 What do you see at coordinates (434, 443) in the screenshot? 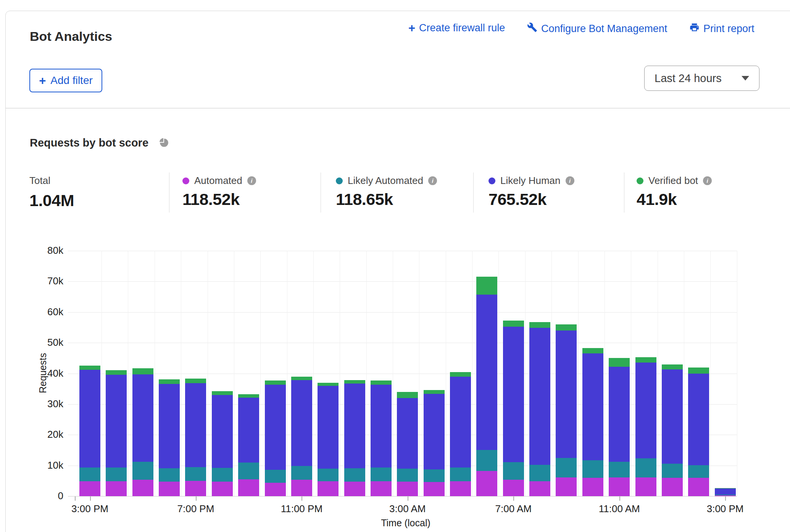
I see `chart-bar-400am` at bounding box center [434, 443].